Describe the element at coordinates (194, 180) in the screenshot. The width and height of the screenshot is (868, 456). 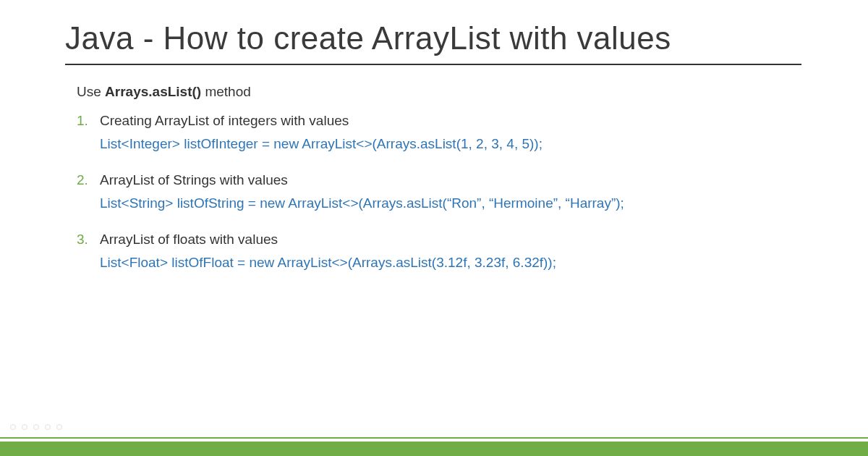
I see `list-item-label: ArrayList of Strings with values` at that location.